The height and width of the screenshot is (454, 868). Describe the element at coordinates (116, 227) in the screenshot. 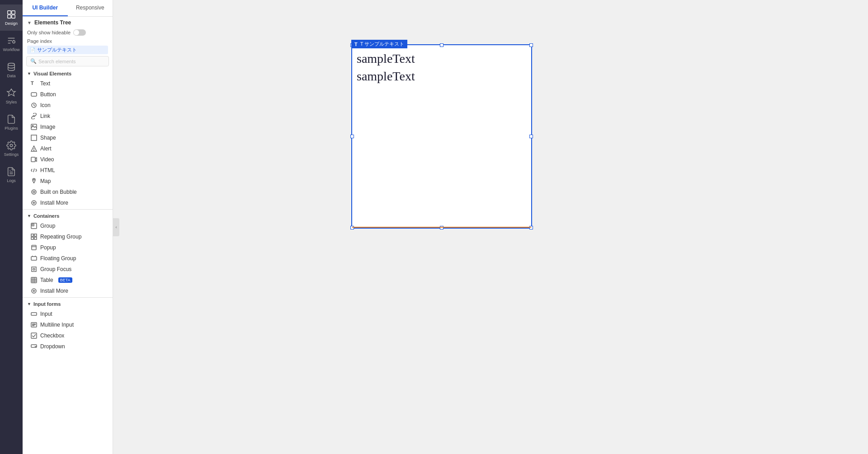

I see `panel-collapse-button: ‹` at that location.